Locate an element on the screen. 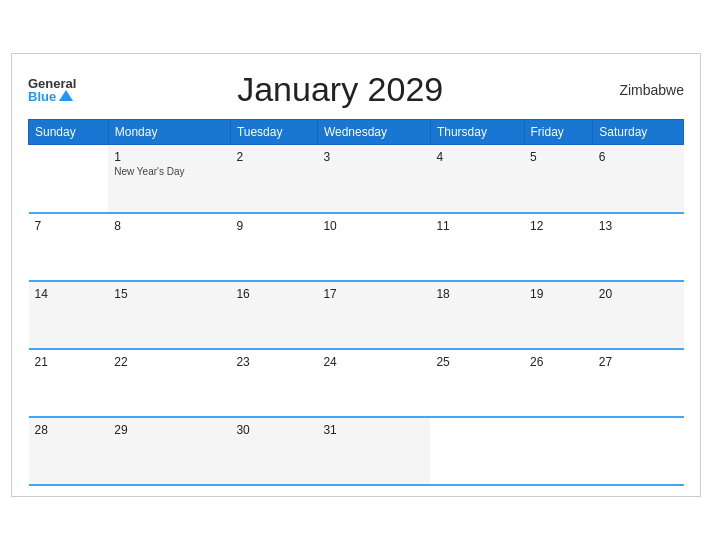  date-number: 29 is located at coordinates (169, 430).